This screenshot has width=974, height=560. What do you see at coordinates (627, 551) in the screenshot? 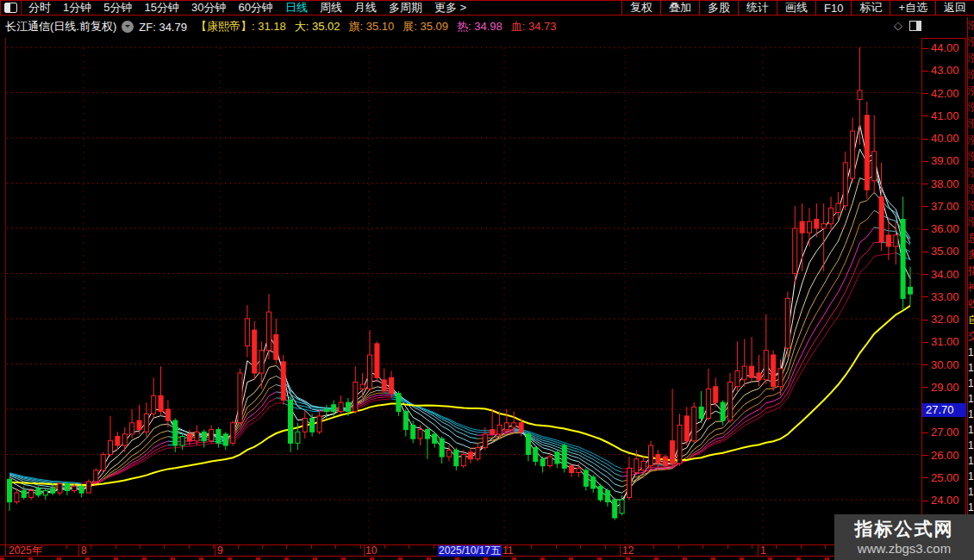
I see `time-axis-label: 12` at bounding box center [627, 551].